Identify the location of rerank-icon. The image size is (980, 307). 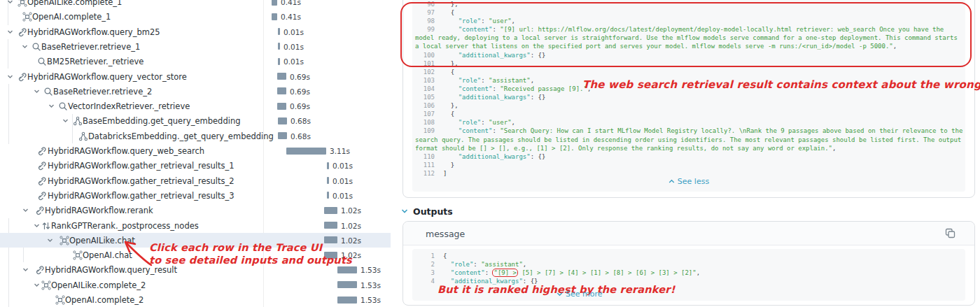
(46, 226).